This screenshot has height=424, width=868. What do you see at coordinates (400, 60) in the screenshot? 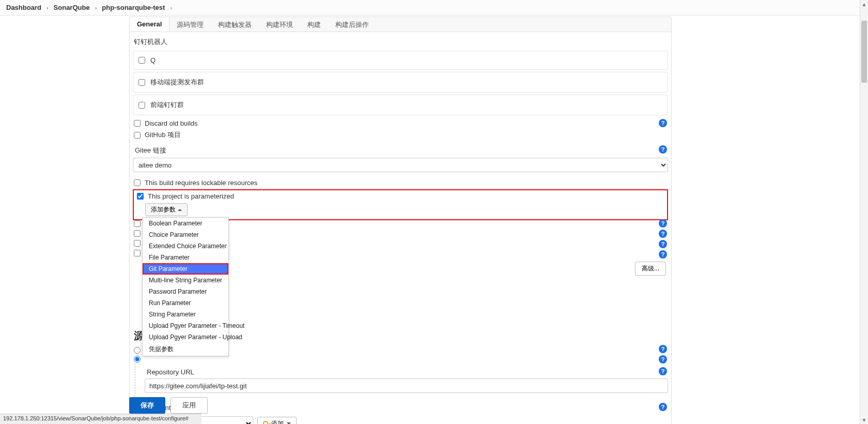
I see `dingtalk-robot-row: Q` at bounding box center [400, 60].